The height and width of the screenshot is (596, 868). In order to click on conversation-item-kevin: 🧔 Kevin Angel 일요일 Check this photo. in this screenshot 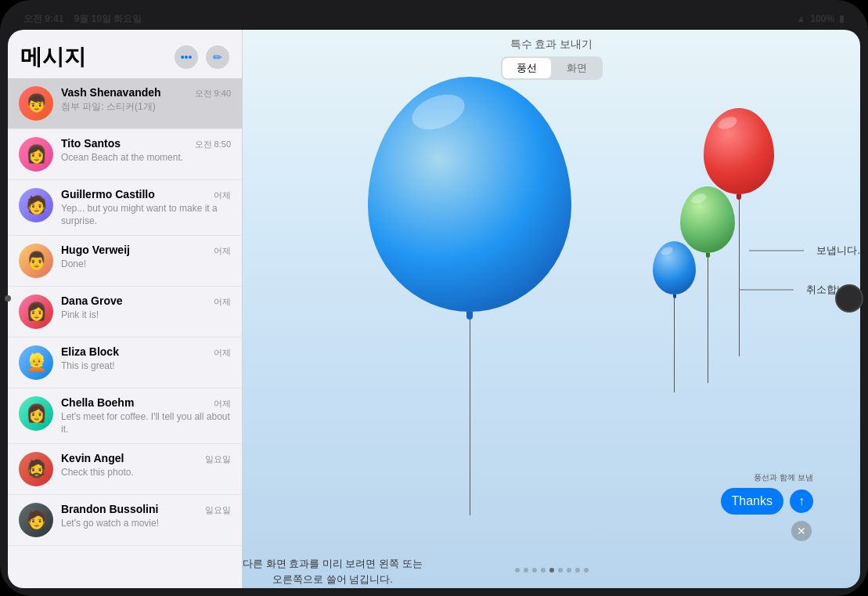, I will do `click(125, 470)`.